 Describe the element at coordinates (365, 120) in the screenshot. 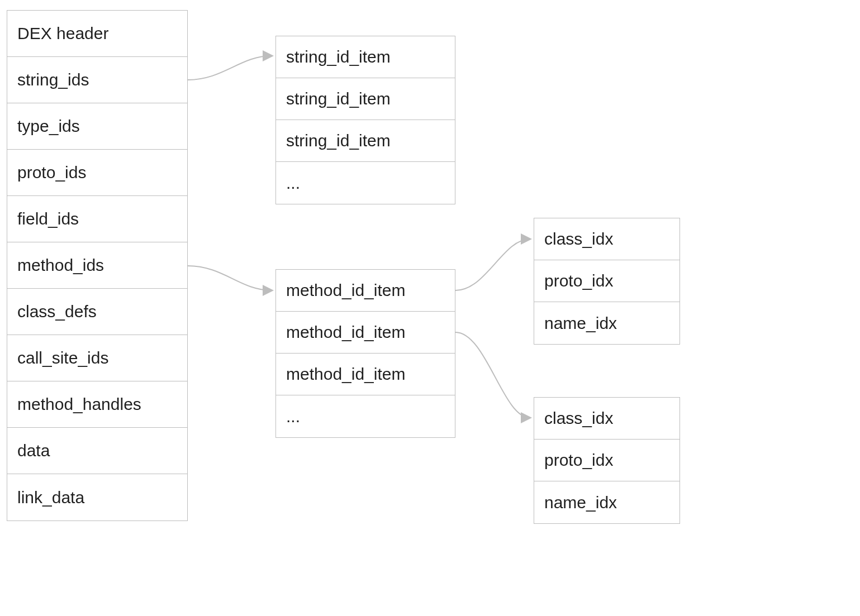

I see `string-id-list-box: string_id_item string_id_item string_id_…` at that location.